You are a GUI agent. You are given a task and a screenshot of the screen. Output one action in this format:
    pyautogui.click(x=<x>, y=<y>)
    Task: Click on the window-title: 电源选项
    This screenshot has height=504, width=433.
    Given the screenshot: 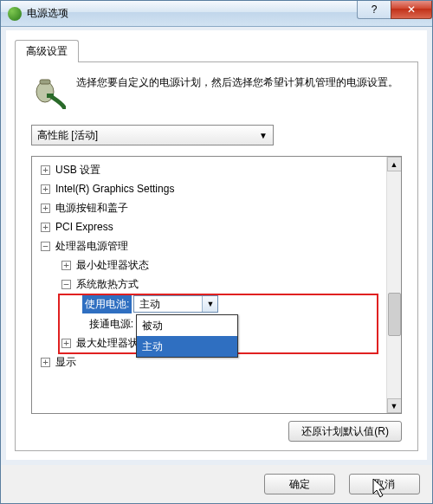 What is the action you would take?
    pyautogui.click(x=192, y=14)
    